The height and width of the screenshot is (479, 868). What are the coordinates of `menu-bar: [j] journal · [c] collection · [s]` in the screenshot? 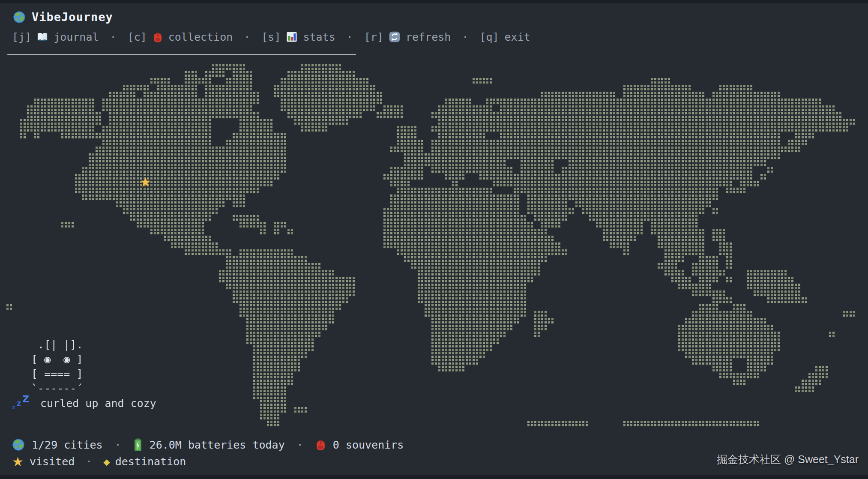 It's located at (271, 37).